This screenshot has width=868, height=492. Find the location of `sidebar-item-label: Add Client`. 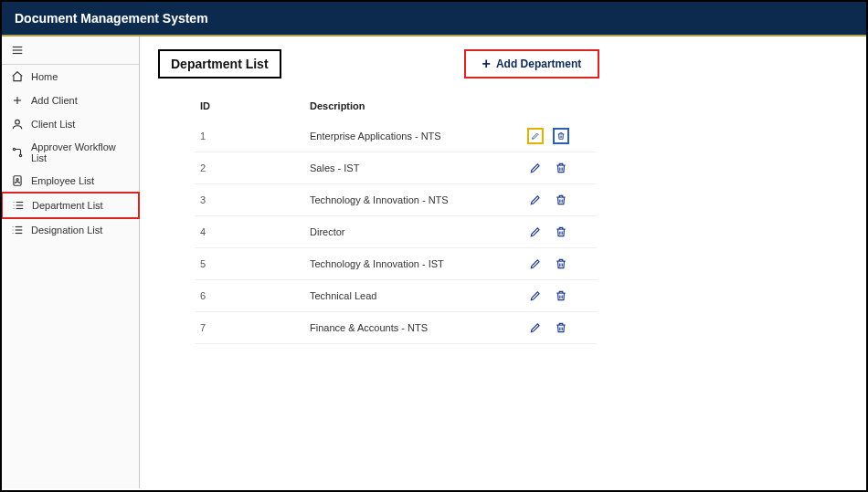

sidebar-item-label: Add Client is located at coordinates (55, 100).